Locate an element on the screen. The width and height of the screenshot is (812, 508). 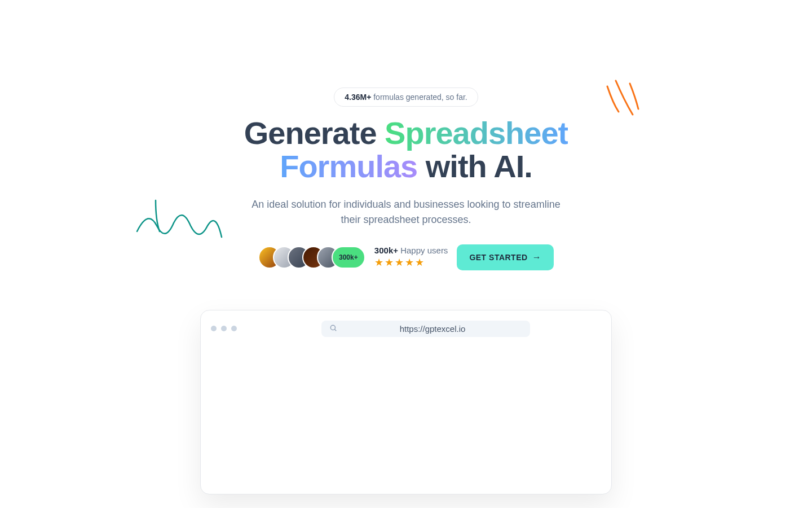
headline-part2: with AI. is located at coordinates (475, 166).